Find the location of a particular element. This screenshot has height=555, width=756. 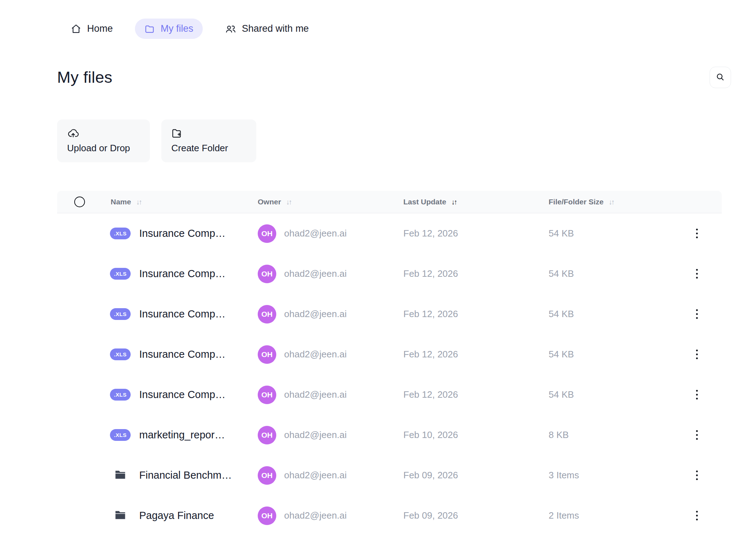

nav-item-shared-with-me: Shared with me is located at coordinates (267, 29).